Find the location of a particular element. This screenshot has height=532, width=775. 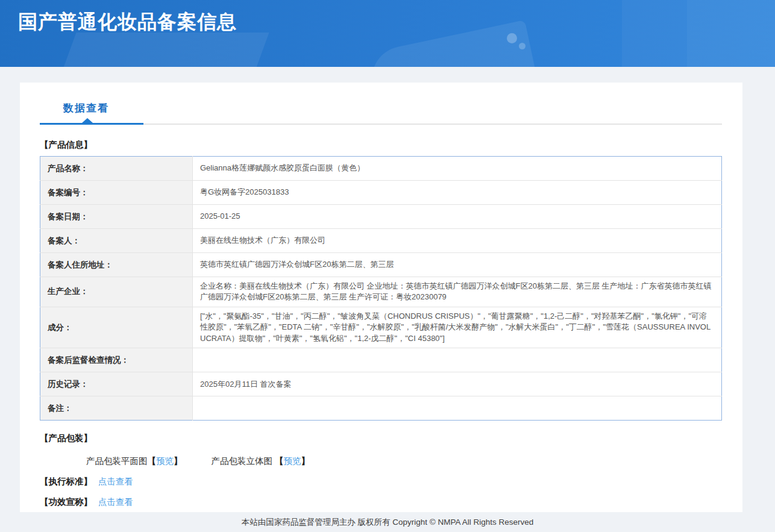

row-value: Gelianna格莲娜赋颜水感胶原蛋白面膜（黄色） is located at coordinates (457, 169).